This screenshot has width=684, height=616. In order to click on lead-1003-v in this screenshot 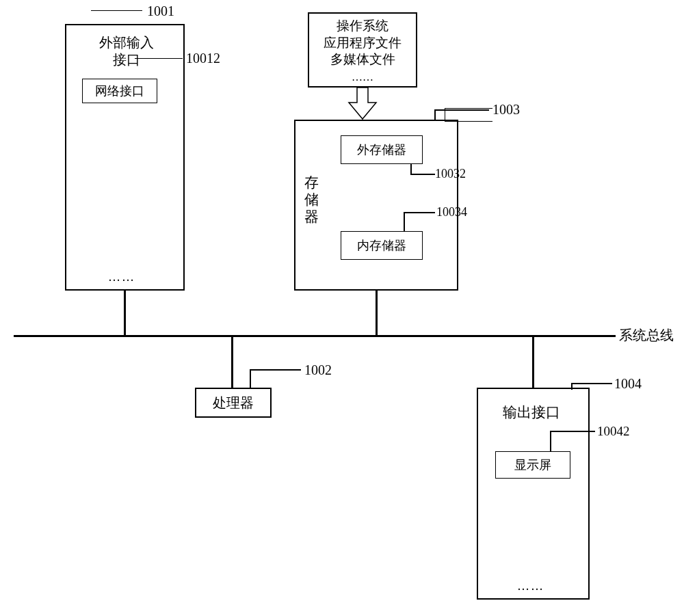, I will do `click(435, 115)`.